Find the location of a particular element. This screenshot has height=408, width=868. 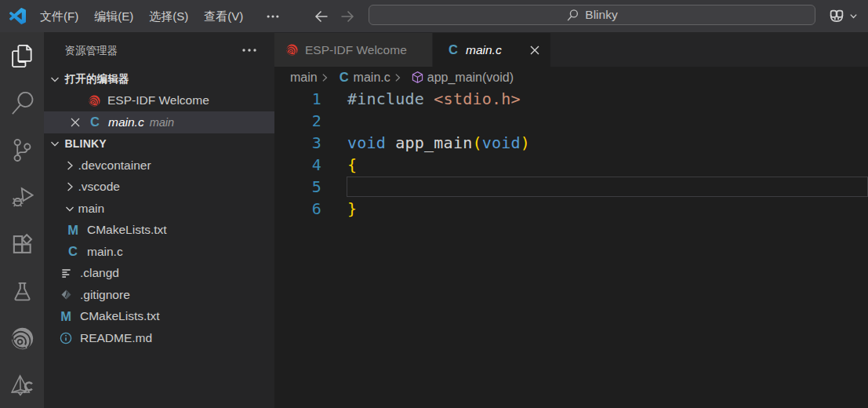

debug-icon is located at coordinates (22, 198).